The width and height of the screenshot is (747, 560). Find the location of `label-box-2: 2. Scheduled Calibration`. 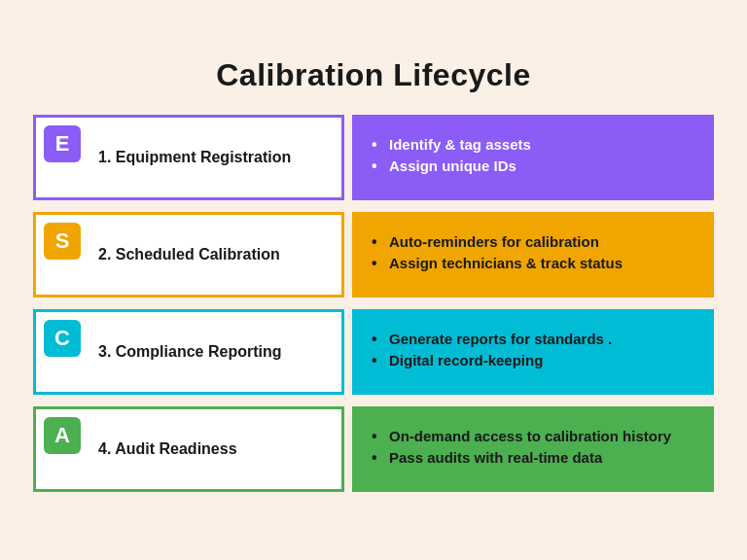

label-box-2: 2. Scheduled Calibration is located at coordinates (215, 255).